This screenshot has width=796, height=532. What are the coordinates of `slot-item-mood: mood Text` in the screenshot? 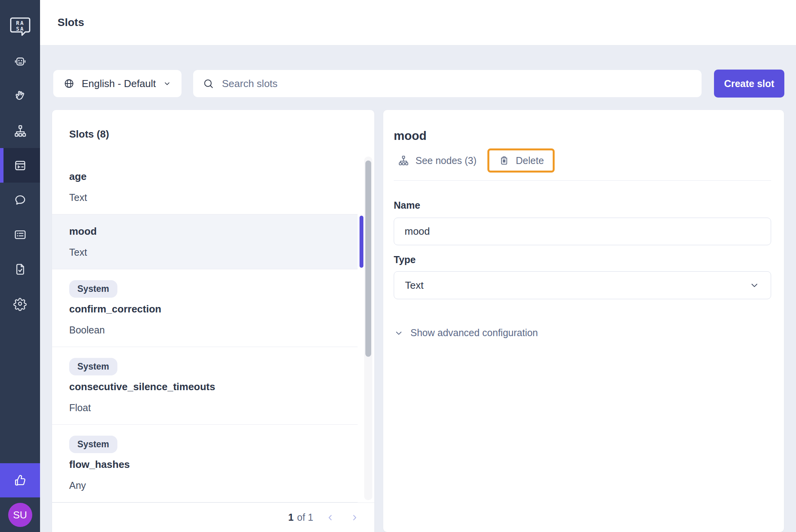 It's located at (205, 242).